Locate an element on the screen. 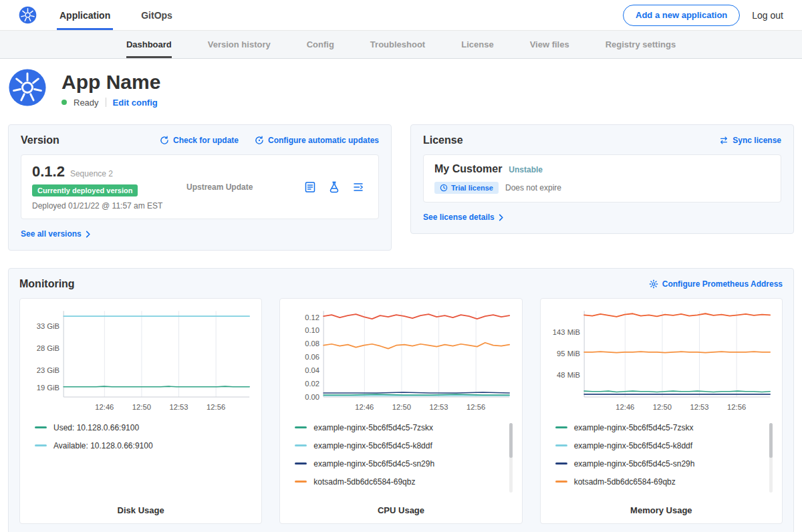 This screenshot has height=532, width=802. topnav-tab-label: Application is located at coordinates (85, 15).